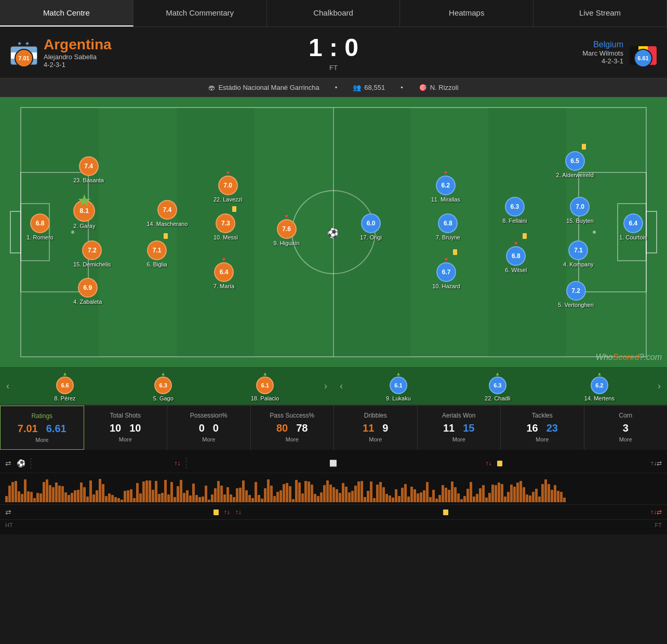 This screenshot has width=667, height=644. What do you see at coordinates (398, 398) in the screenshot?
I see `sub-lukaku-name: 9. Lukaku` at bounding box center [398, 398].